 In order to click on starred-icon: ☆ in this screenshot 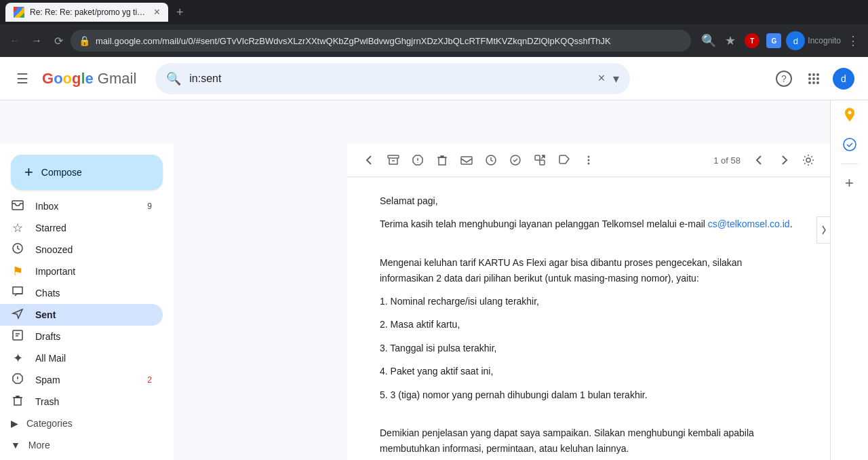, I will do `click(18, 228)`.